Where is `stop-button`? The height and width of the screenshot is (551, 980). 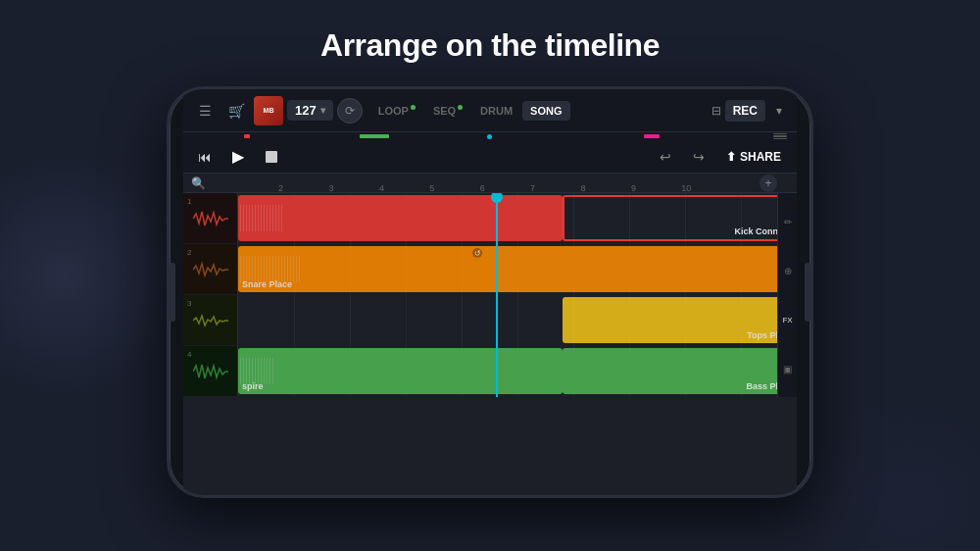 stop-button is located at coordinates (271, 157).